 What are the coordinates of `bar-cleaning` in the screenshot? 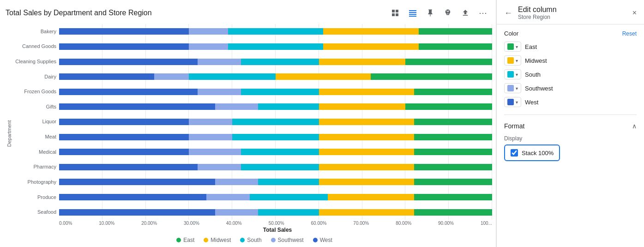 It's located at (276, 62).